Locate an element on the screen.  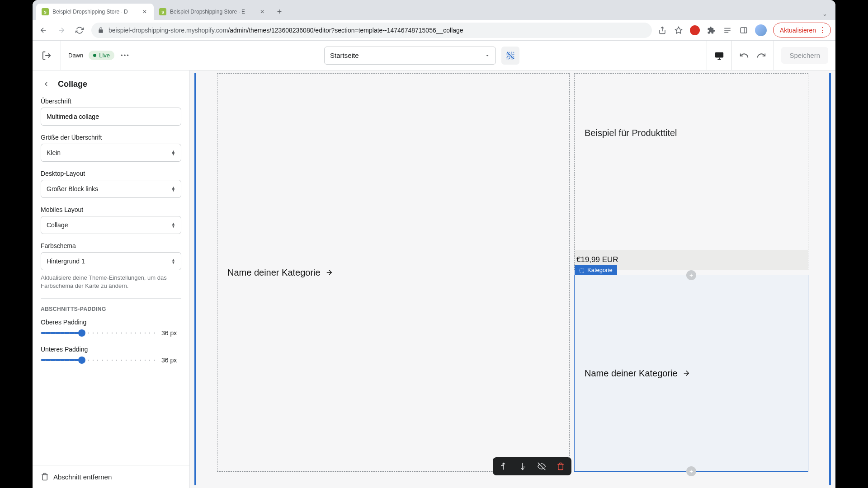
url-text: beispiel-dropshipping-store.myshopify.co… is located at coordinates (377, 30).